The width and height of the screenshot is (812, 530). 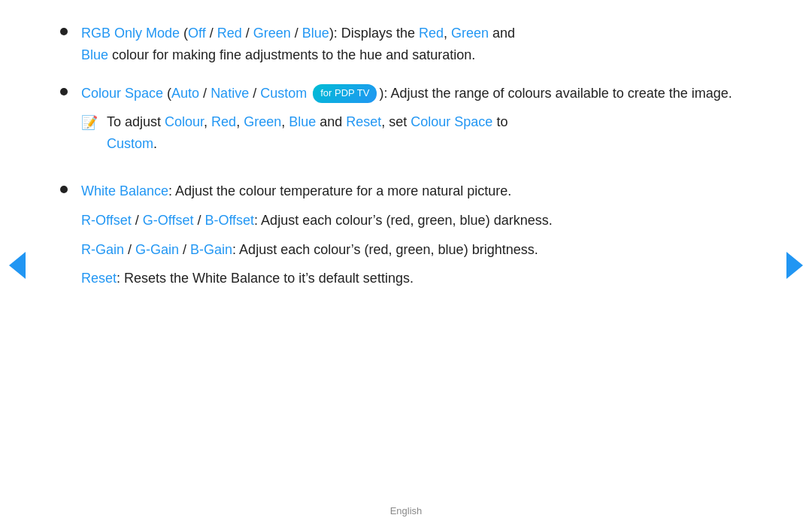 I want to click on cs-custom: Custom, so click(x=283, y=93).